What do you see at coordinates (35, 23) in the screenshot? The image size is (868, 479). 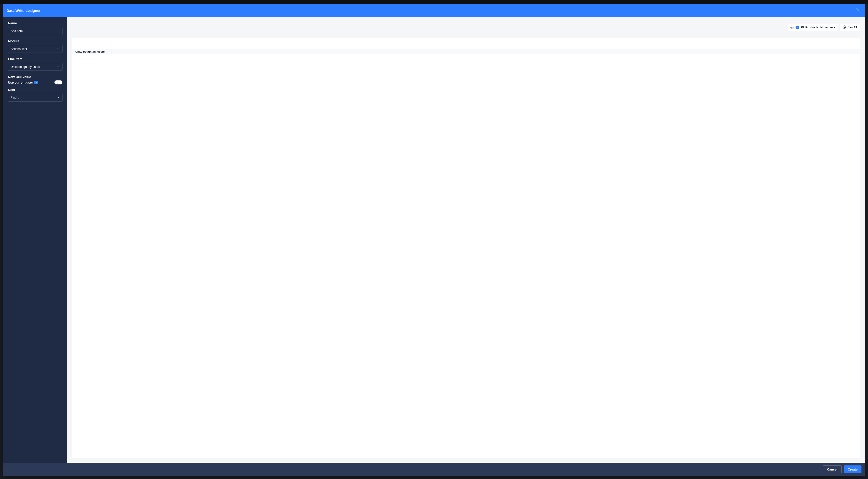 I see `name-label: Name` at bounding box center [35, 23].